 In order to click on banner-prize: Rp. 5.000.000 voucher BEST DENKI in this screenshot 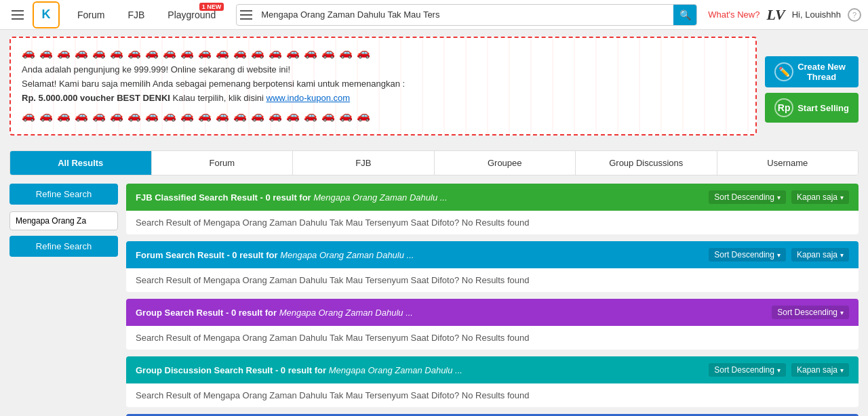, I will do `click(96, 98)`.